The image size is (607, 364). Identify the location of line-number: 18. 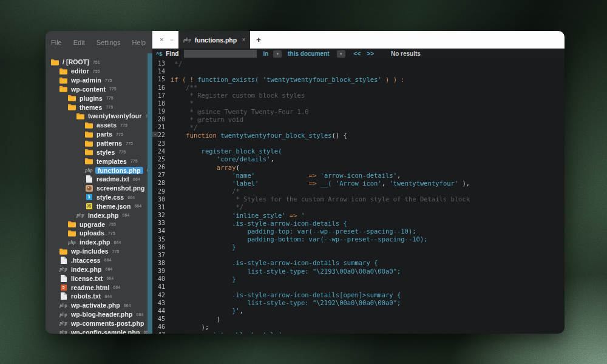
(161, 103).